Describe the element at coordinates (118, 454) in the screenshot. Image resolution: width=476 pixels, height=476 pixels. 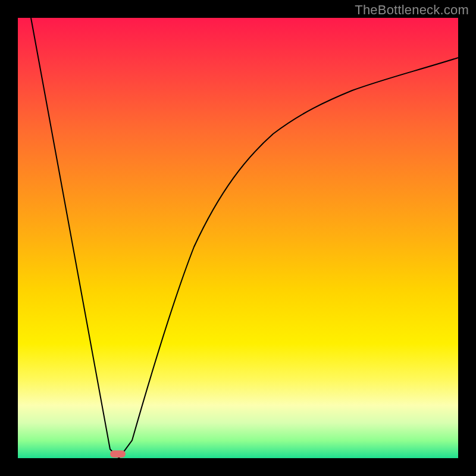
I see `optimal-marker` at that location.